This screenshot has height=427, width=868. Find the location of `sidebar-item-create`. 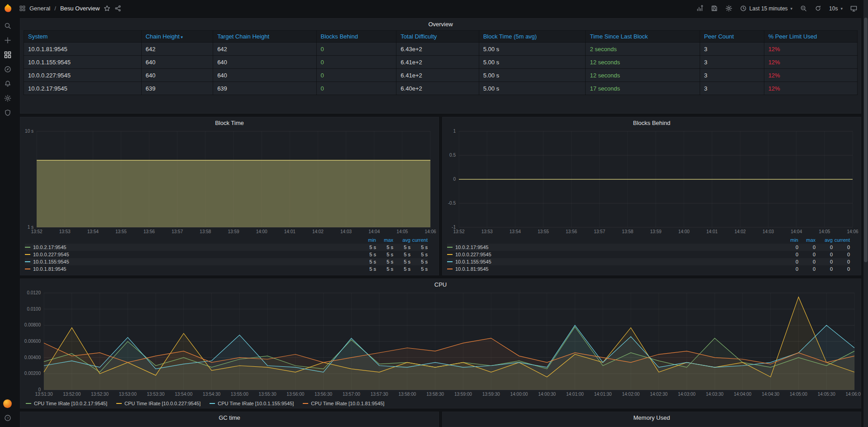

sidebar-item-create is located at coordinates (8, 40).